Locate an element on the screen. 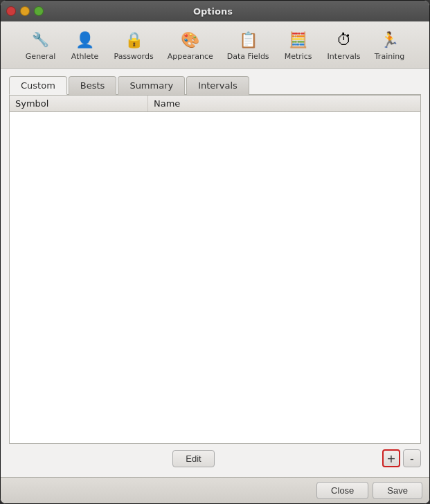 This screenshot has width=430, height=504. athlete-icon: 👤 is located at coordinates (85, 39).